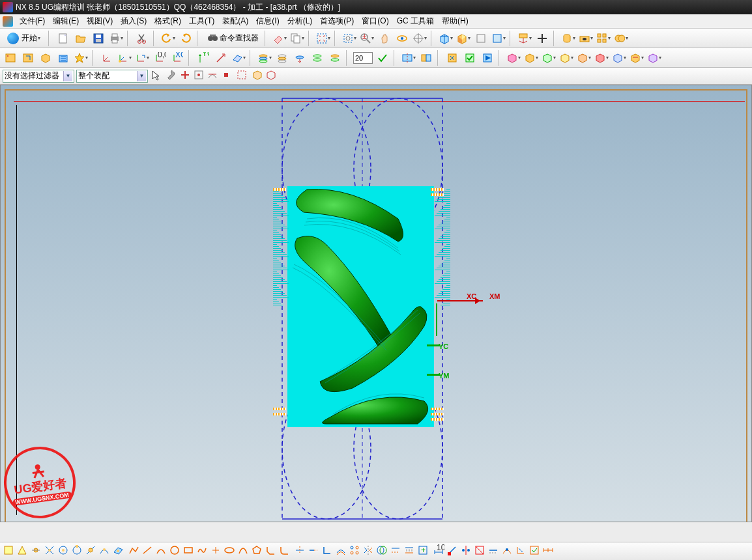 This screenshot has width=752, height=560. I want to click on sketch-point-button, so click(216, 551).